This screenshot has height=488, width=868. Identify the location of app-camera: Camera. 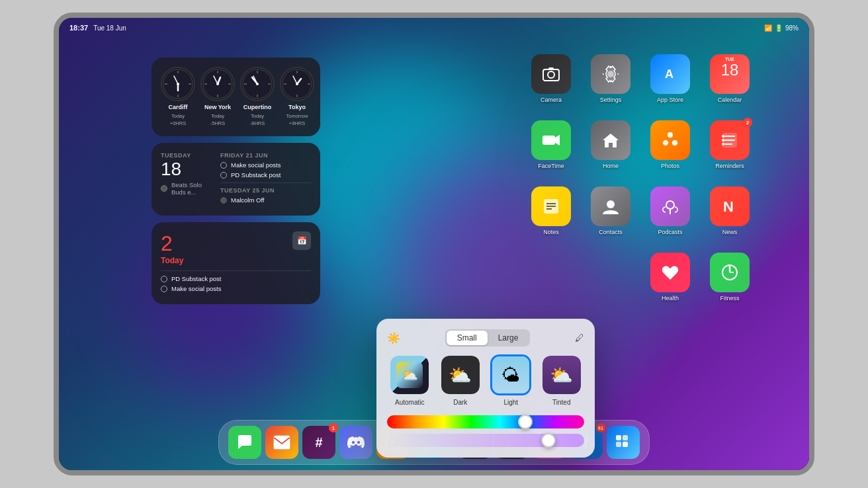
(551, 84).